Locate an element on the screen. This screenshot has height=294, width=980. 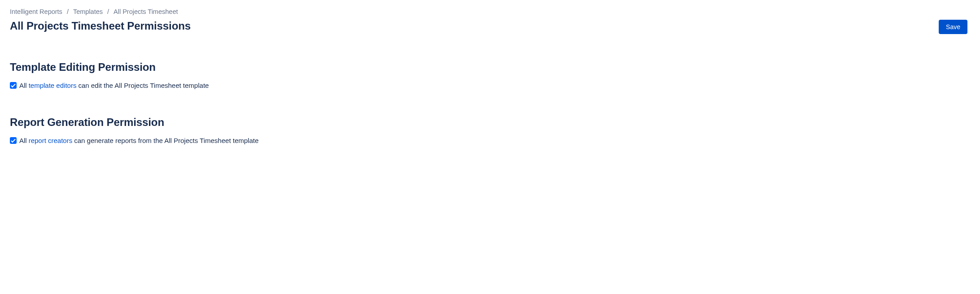
template-editing-permission-row: All template editors can edit the All Pr… is located at coordinates (490, 85).